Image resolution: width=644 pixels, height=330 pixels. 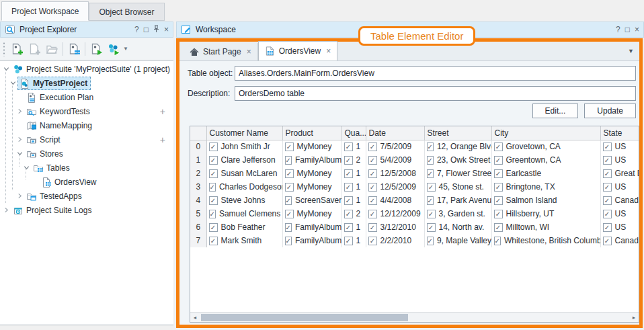 I want to click on tree-item-stores: Stores, so click(x=87, y=153).